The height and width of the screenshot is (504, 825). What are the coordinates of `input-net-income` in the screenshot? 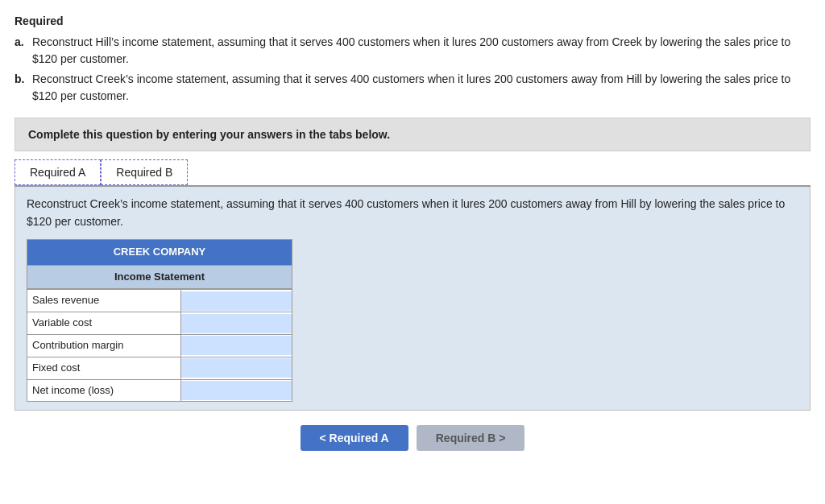 It's located at (237, 390).